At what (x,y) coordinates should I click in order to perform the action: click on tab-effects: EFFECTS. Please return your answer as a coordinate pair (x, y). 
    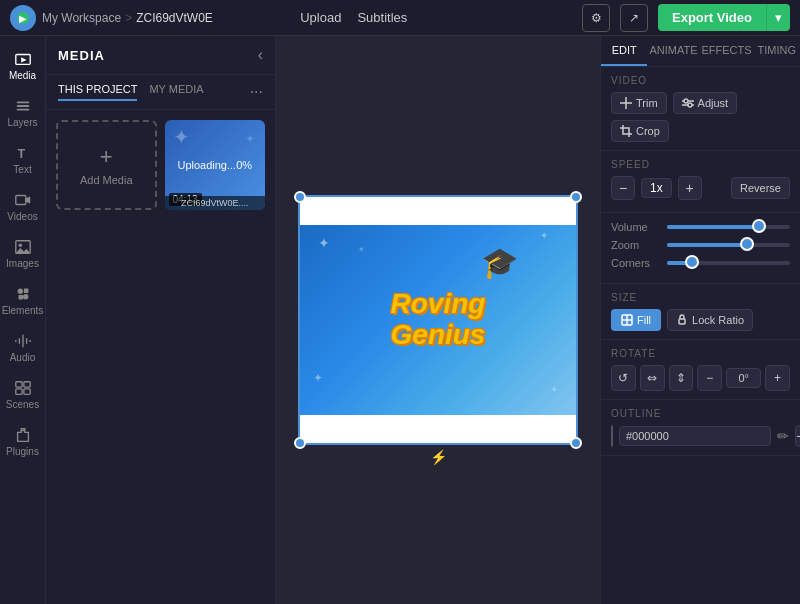
    Looking at the image, I should click on (726, 51).